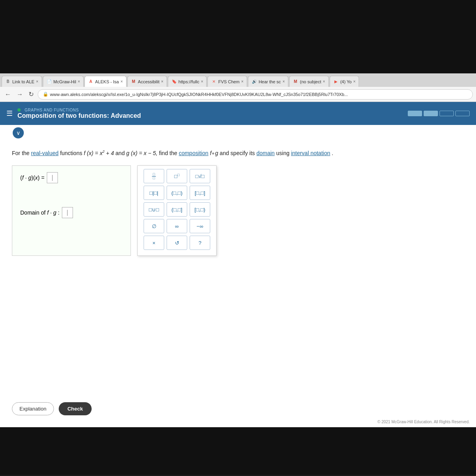  Describe the element at coordinates (44, 153) in the screenshot. I see `real-valued-link: real-valued` at that location.